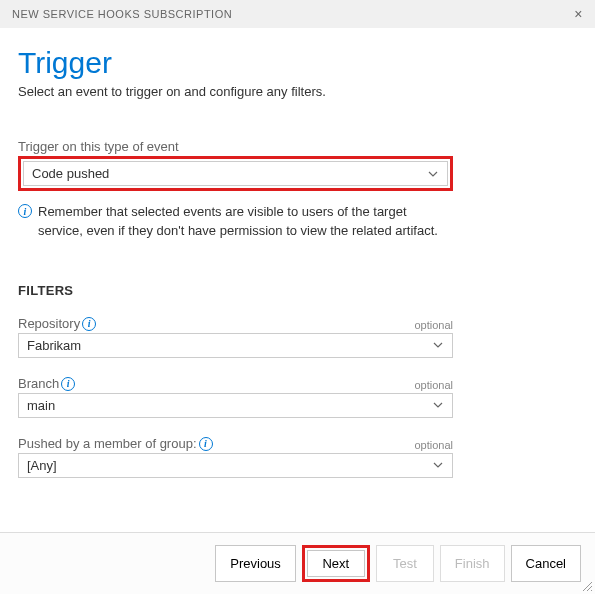  What do you see at coordinates (434, 325) in the screenshot?
I see `repository-optional: optional` at bounding box center [434, 325].